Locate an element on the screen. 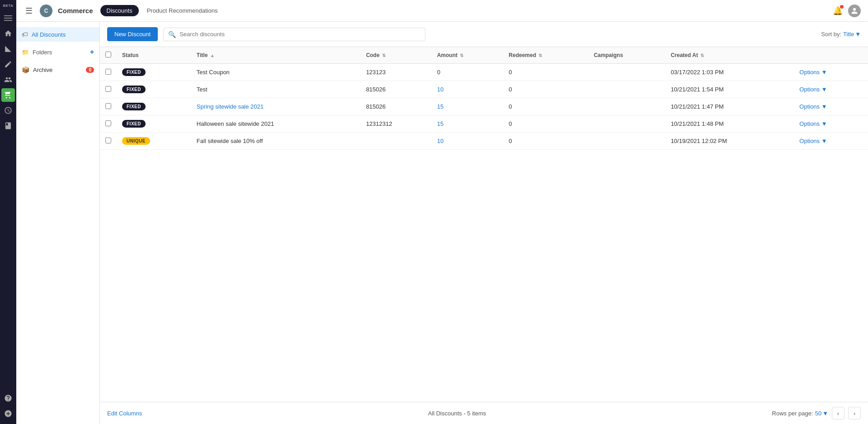 This screenshot has height=424, width=868. brand-avatar: C is located at coordinates (46, 11).